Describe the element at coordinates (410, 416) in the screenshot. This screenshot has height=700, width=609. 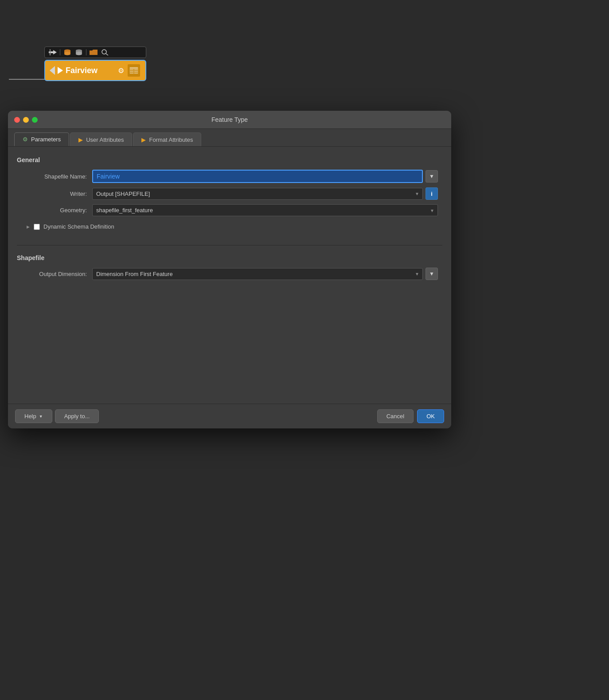
I see `footer-right: Cancel OK` at that location.